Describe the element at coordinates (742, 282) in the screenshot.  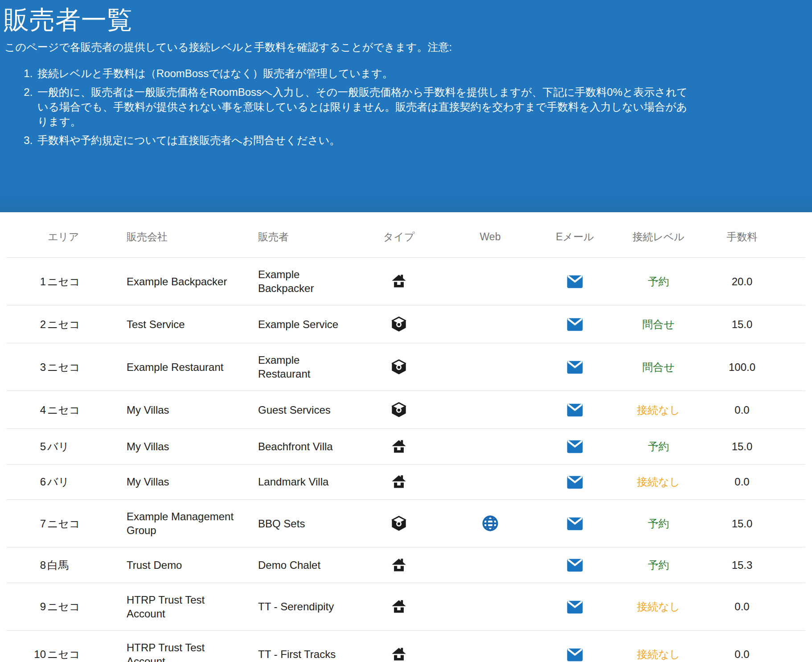
I see `commission-value: 20.0` at that location.